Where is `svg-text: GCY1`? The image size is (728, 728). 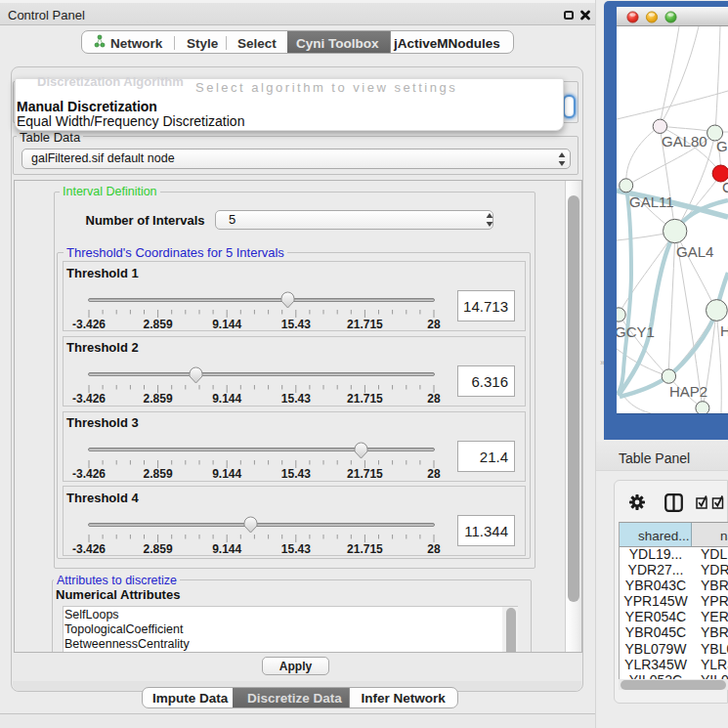
svg-text: GCY1 is located at coordinates (635, 332).